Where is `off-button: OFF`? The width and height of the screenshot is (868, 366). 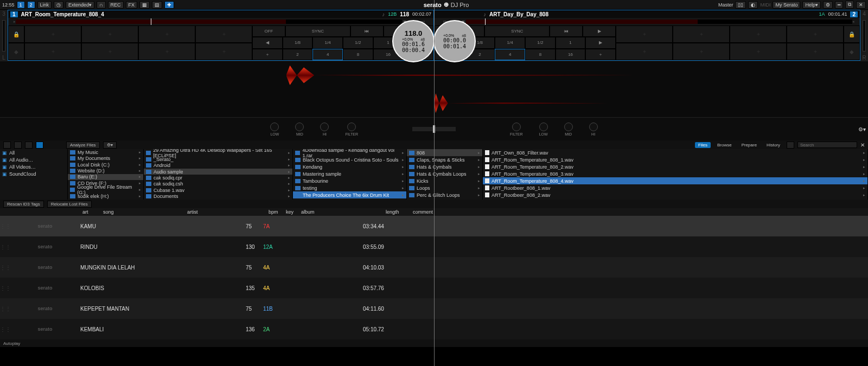 off-button: OFF is located at coordinates (269, 31).